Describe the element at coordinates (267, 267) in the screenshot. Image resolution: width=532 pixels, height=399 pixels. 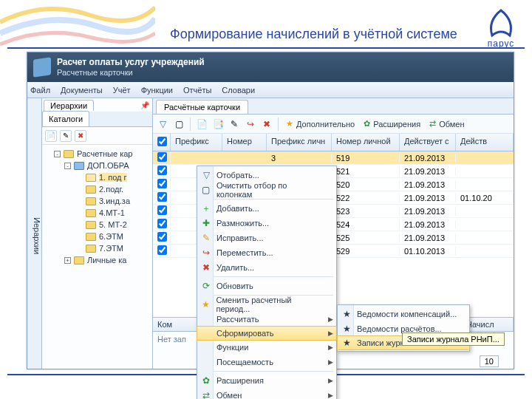
I see `menu-item: ✖Удалить...` at that location.